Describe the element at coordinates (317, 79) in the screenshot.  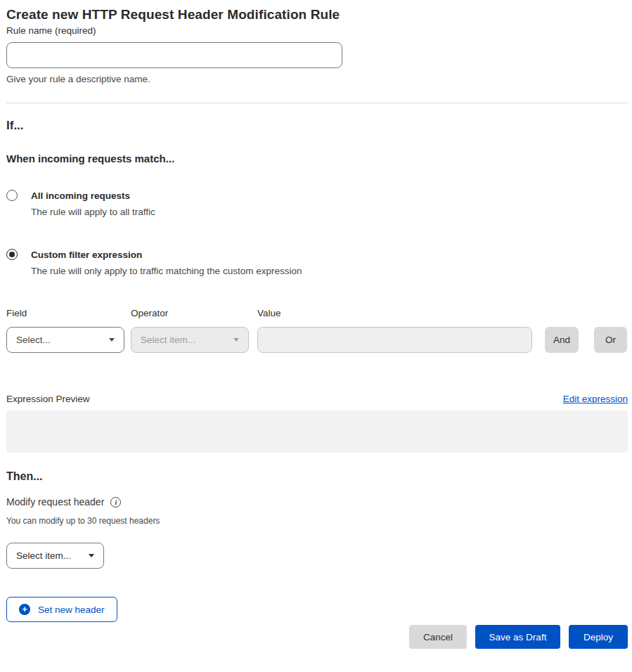
I see `rule-name-helper: Give your rule a descriptive name.` at that location.